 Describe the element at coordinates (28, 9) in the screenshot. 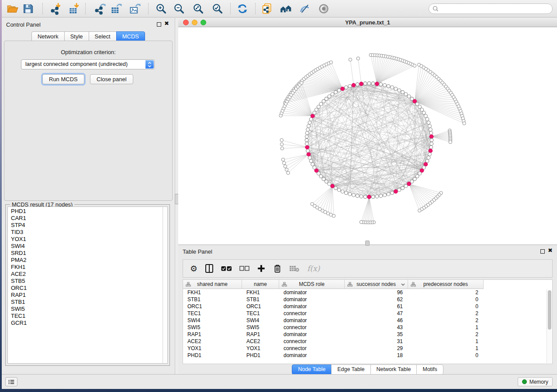

I see `save-session-icon` at that location.